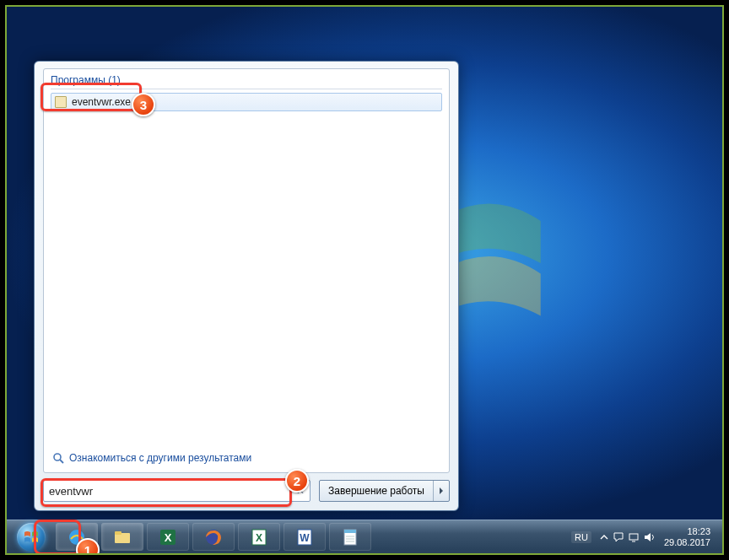 This screenshot has height=560, width=729. What do you see at coordinates (687, 543) in the screenshot?
I see `clock-date: 29.08.2017` at bounding box center [687, 543].